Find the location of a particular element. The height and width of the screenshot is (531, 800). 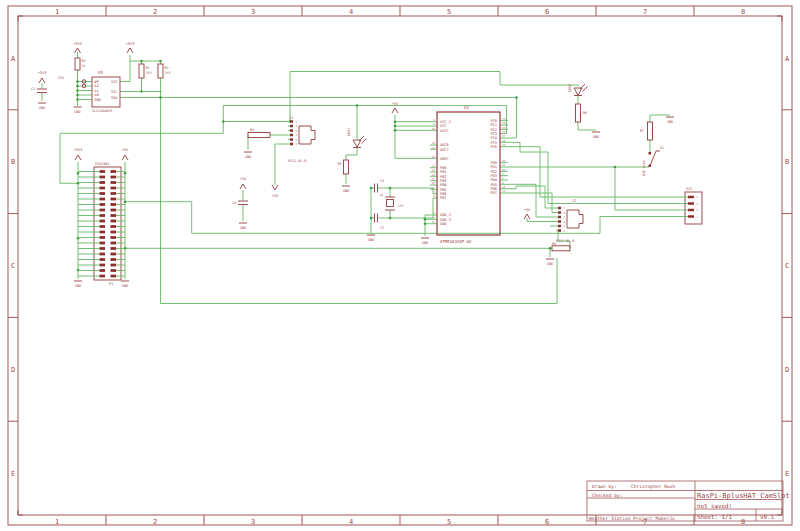

frame-col-label: 4 is located at coordinates (351, 12).